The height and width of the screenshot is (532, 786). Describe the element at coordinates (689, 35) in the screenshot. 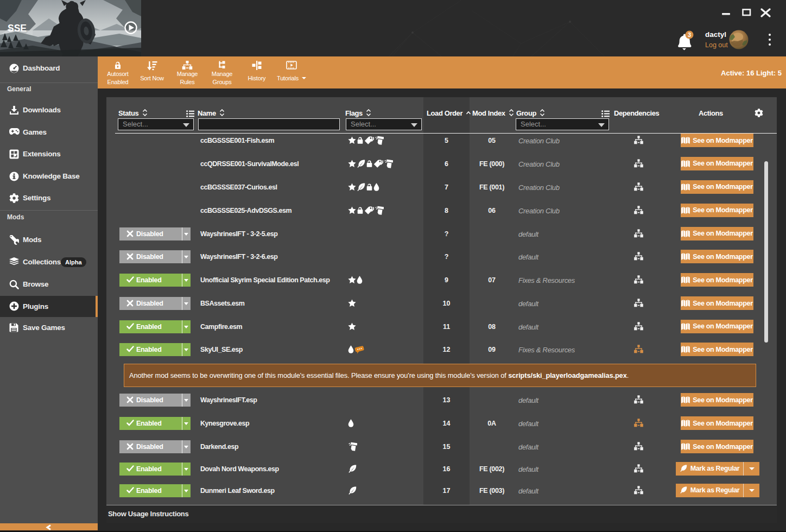

I see `svg-text: 3` at that location.